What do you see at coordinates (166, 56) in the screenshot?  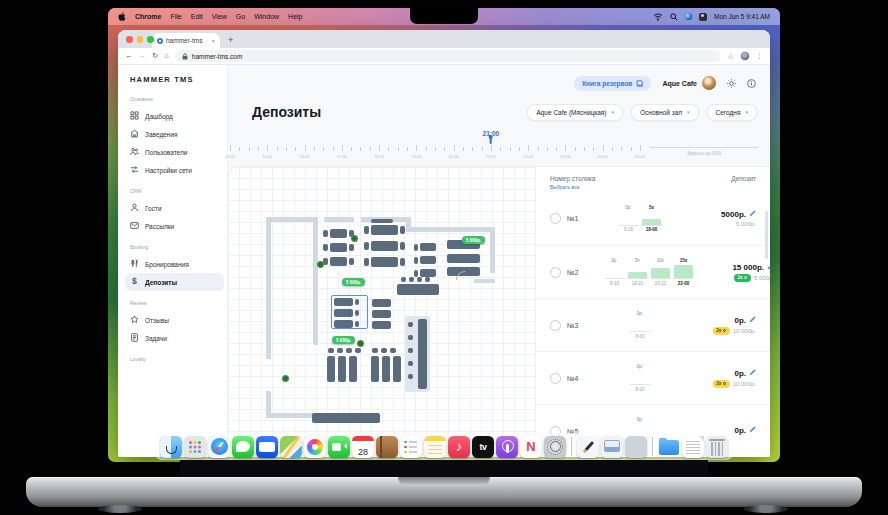 I see `home-button: ⌂` at bounding box center [166, 56].